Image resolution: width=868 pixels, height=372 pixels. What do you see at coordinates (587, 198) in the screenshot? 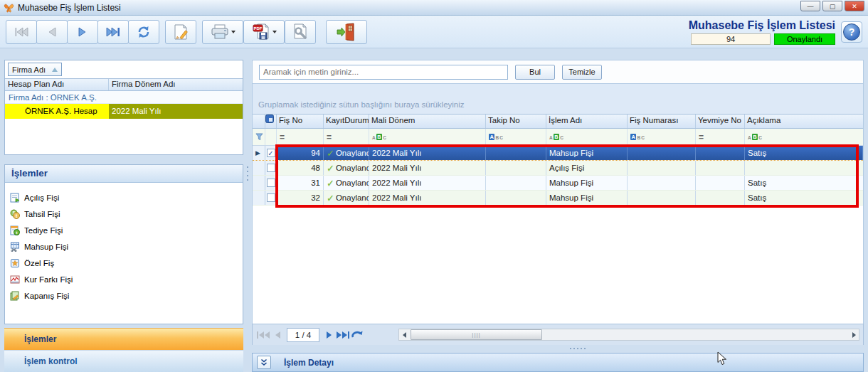
I see `cell-islem-adi: Mahsup Fişi` at bounding box center [587, 198].